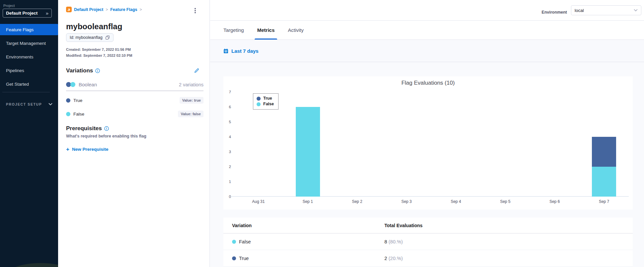  What do you see at coordinates (86, 38) in the screenshot?
I see `flag-id-text: Id: mybooleanflag` at bounding box center [86, 38].